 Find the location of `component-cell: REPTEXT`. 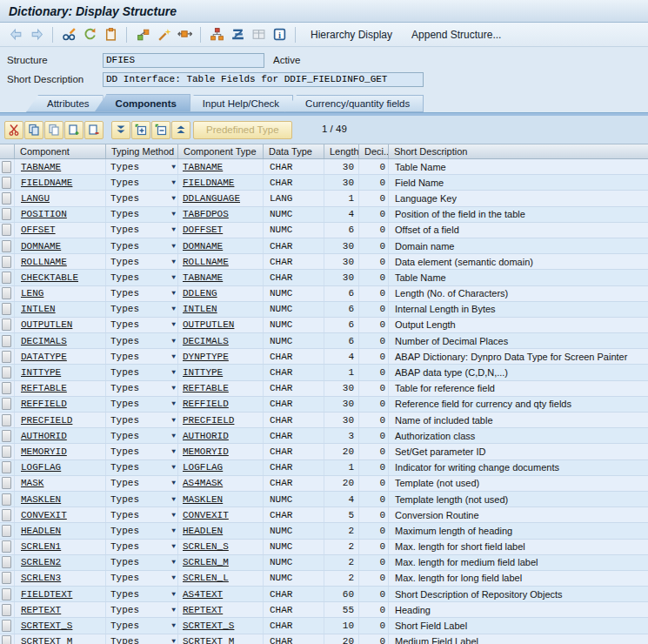

component-cell: REPTEXT is located at coordinates (61, 609).